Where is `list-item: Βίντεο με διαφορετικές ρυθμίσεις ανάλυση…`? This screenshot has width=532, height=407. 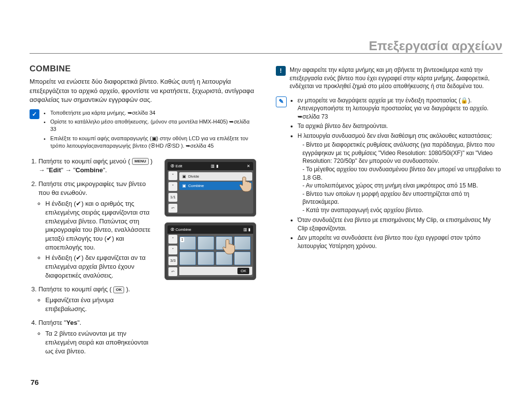 list-item: Βίντεο με διαφορετικές ρυθμίσεις ανάλυση… is located at coordinates (402, 153).